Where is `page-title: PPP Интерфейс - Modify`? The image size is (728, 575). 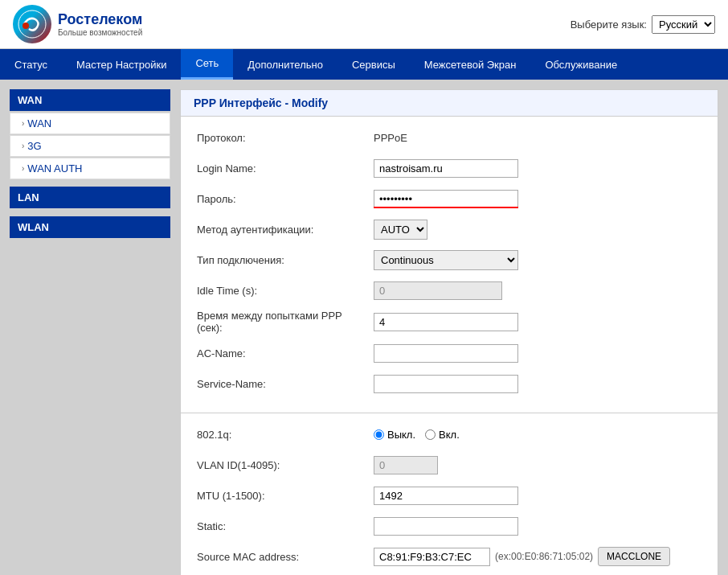
page-title: PPP Интерфейс - Modify is located at coordinates (449, 103).